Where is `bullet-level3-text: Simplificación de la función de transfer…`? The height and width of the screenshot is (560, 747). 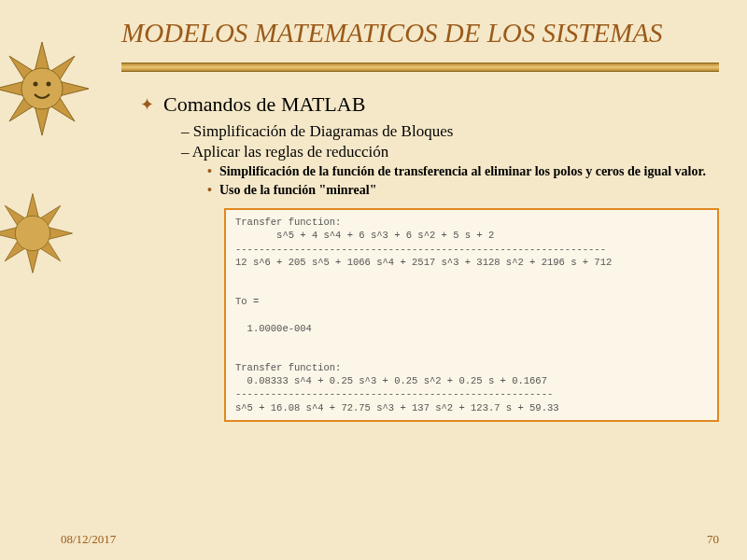 bullet-level3-text: Simplificación de la función de transfer… is located at coordinates (463, 172).